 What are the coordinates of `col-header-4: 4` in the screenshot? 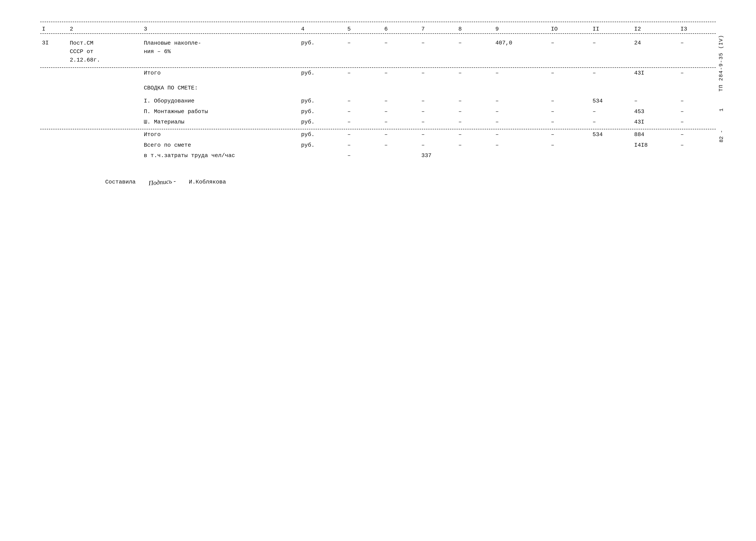 It's located at (323, 29).